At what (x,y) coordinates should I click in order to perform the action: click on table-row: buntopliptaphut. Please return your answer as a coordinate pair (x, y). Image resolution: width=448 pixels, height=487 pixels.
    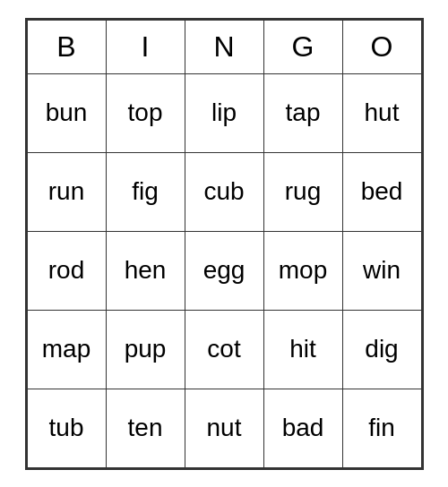
    Looking at the image, I should click on (224, 113).